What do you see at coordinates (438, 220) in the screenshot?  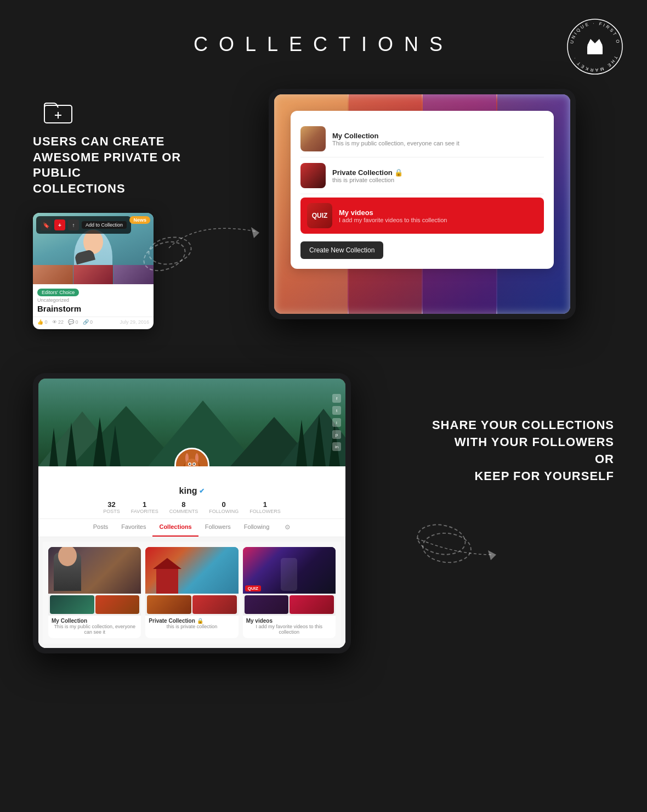 I see `collection-desc-3: I add my favorite videos to this collect…` at bounding box center [438, 220].